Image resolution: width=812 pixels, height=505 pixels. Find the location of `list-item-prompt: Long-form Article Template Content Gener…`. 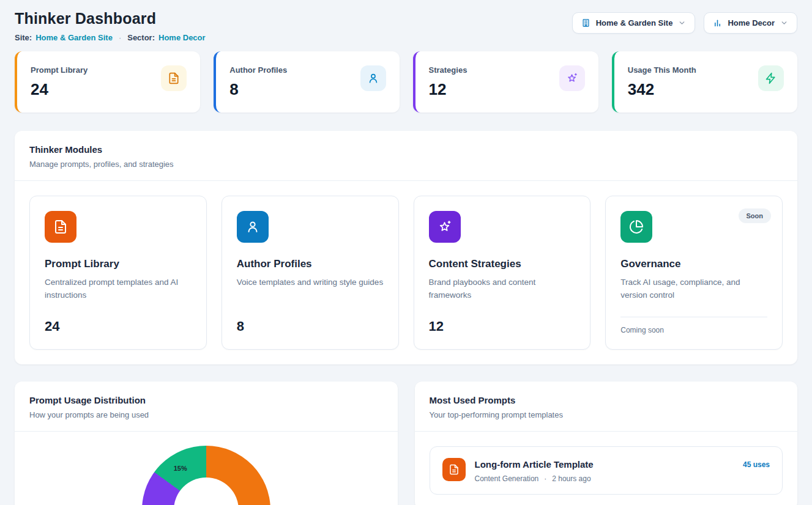

list-item-prompt: Long-form Article Template Content Gener… is located at coordinates (606, 471).